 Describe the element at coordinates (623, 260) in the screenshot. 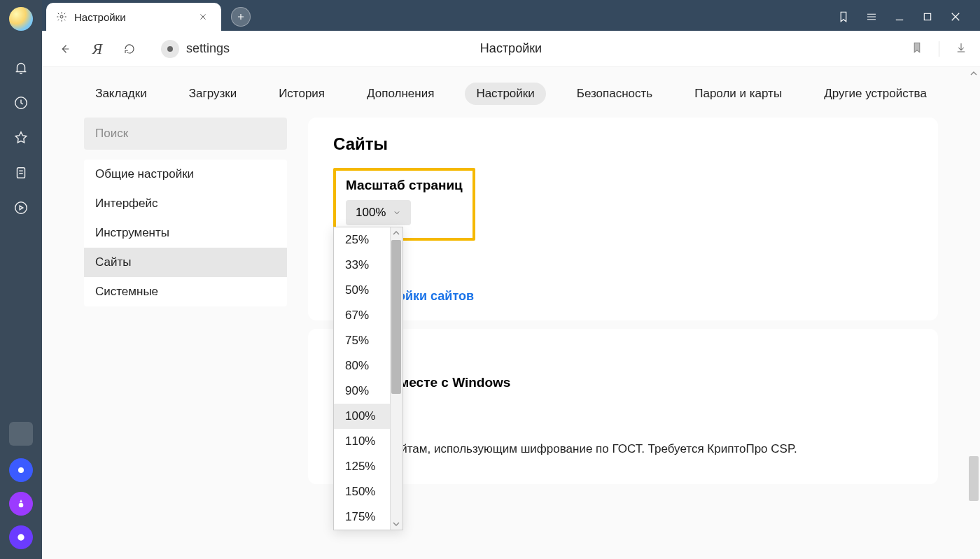

I see `link-sites-partial: сайтов` at that location.